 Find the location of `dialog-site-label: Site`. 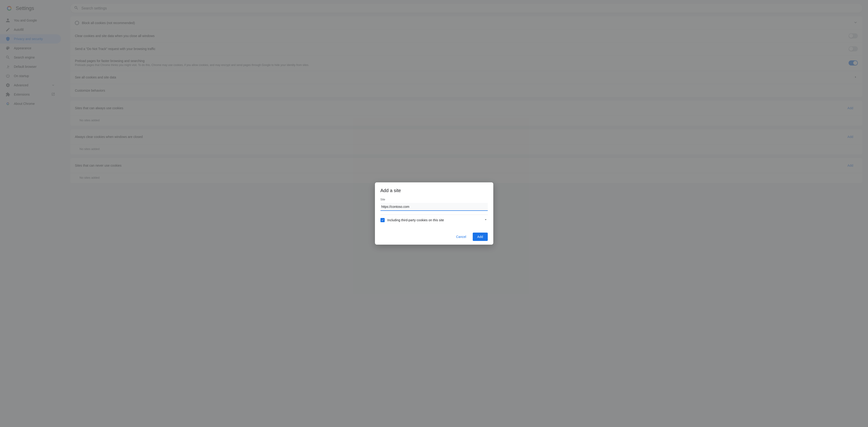

dialog-site-label: Site is located at coordinates (434, 200).